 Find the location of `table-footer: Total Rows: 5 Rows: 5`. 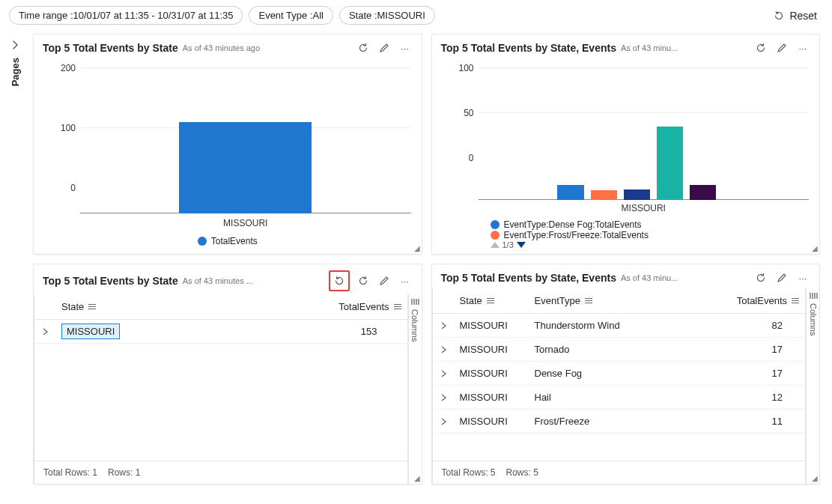

table-footer: Total Rows: 5 Rows: 5 is located at coordinates (619, 472).